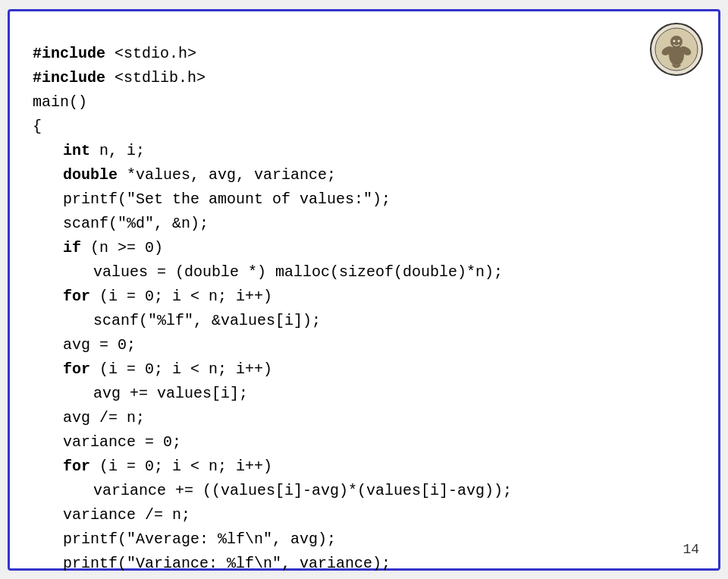 The image size is (728, 579). I want to click on code-line-21: printf("Average: %lf\n", avg);, so click(360, 540).